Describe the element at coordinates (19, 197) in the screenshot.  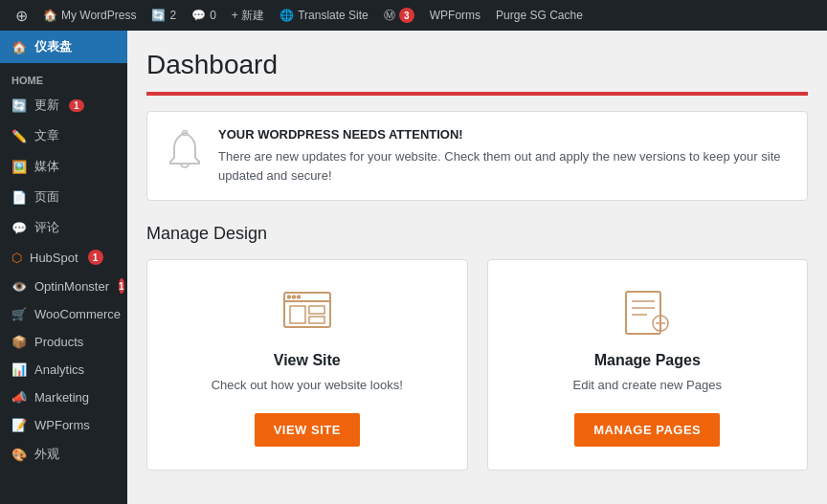
I see `pages-icon: 📄` at that location.